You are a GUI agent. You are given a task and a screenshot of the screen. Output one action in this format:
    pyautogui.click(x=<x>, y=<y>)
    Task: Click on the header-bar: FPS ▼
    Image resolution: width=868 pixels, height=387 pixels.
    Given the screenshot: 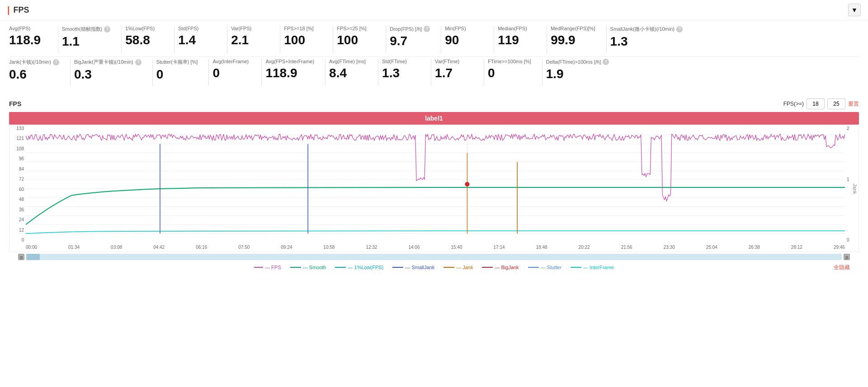 What is the action you would take?
    pyautogui.click(x=434, y=10)
    